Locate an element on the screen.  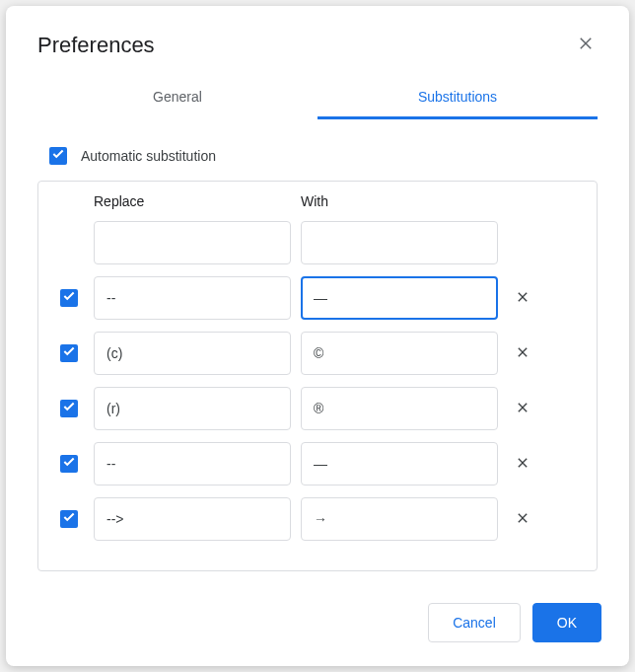
auto-substitution-row: Automatic substitution is located at coordinates (318, 160).